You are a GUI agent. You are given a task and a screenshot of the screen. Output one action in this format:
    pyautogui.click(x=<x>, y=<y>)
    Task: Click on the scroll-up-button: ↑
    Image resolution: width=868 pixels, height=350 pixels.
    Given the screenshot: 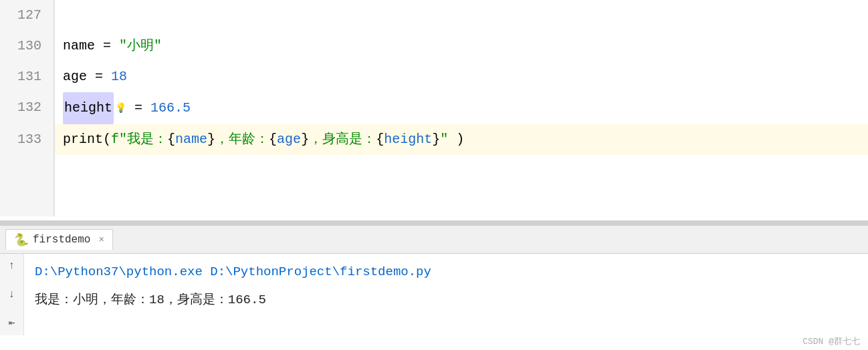 What is the action you would take?
    pyautogui.click(x=12, y=266)
    